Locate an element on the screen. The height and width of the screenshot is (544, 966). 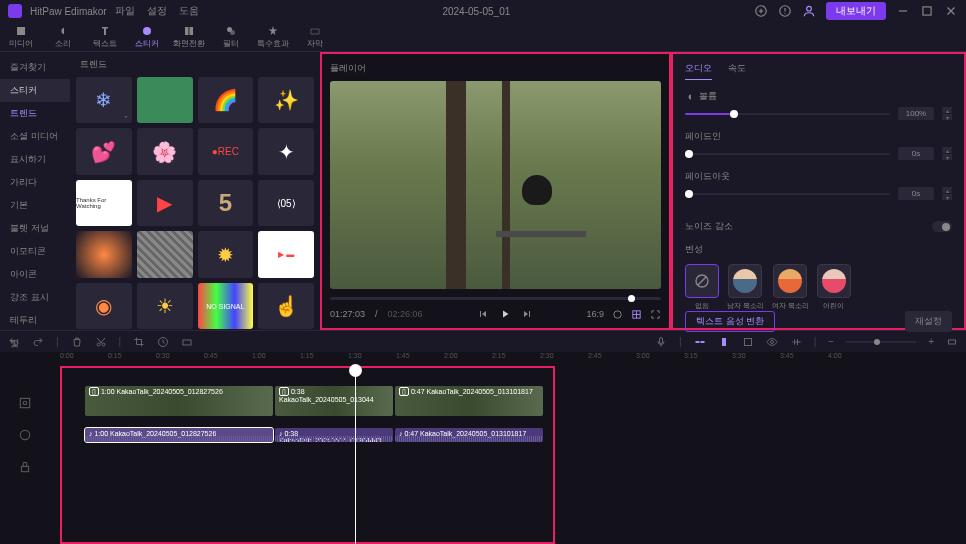
crop-icon is located at coordinates (139, 342).